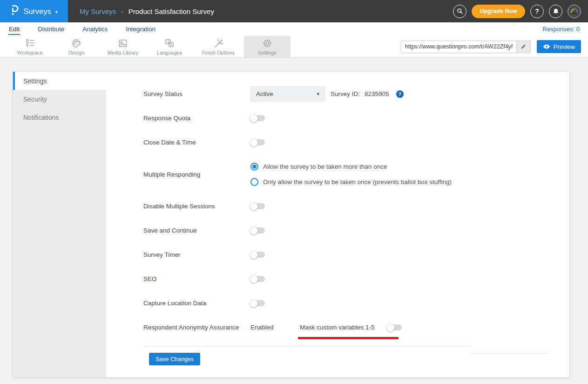 This screenshot has height=384, width=588. Describe the element at coordinates (494, 47) in the screenshot. I see `toolbar-right-group: Preview` at that location.